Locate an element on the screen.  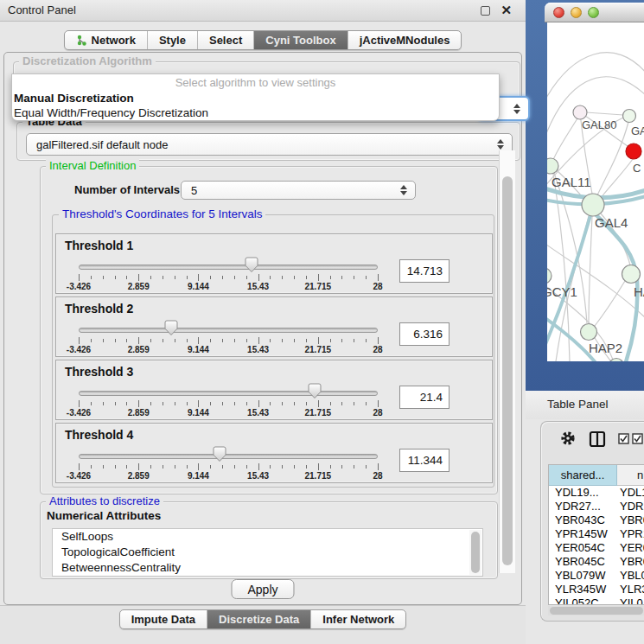
table-header-row: shared... n is located at coordinates (596, 475).